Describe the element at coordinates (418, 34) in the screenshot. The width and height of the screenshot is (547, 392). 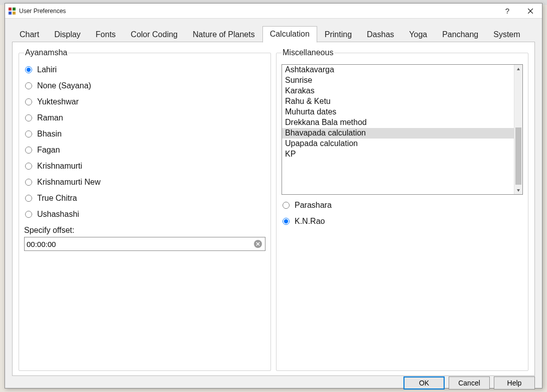
I see `tab-label: Yoga` at that location.